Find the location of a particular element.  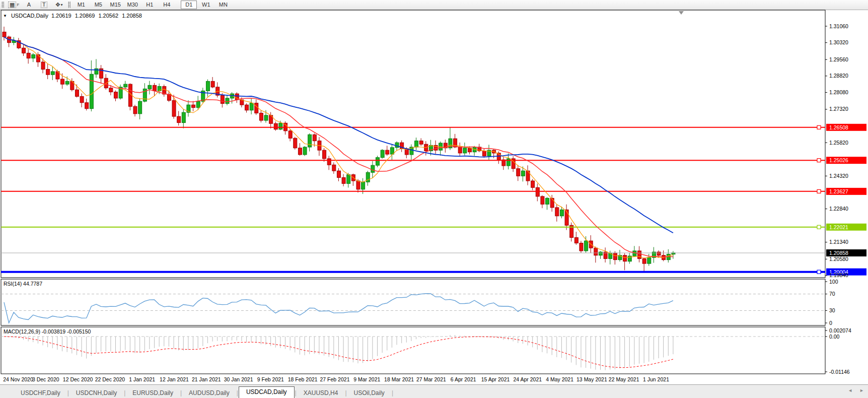

rsi-panel is located at coordinates (413, 302).